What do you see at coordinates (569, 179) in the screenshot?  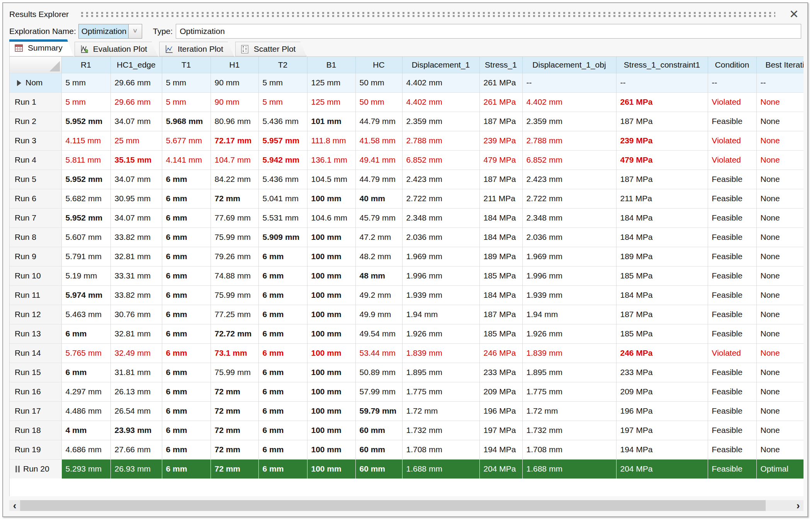 I see `table-cell: 2.423 mm` at bounding box center [569, 179].